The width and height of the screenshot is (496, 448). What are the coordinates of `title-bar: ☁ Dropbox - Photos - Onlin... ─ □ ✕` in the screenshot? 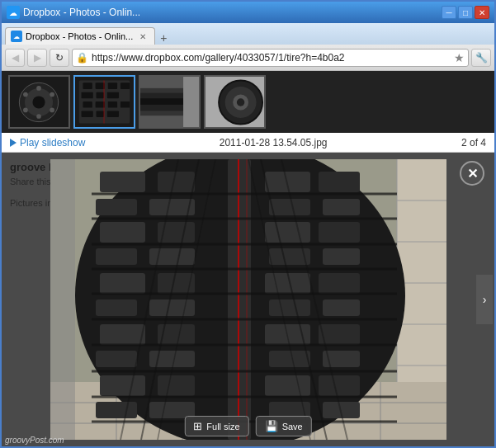 It's located at (248, 12).